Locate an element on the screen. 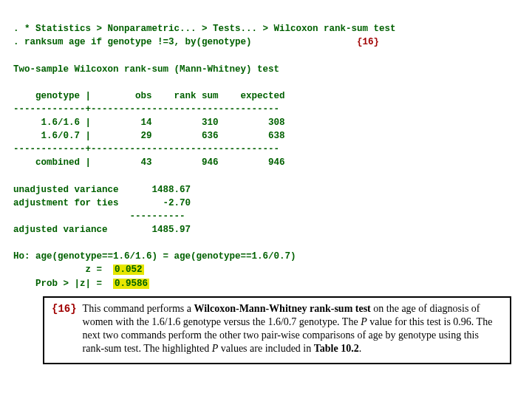  annotation-16-inline: {16} is located at coordinates (368, 42).